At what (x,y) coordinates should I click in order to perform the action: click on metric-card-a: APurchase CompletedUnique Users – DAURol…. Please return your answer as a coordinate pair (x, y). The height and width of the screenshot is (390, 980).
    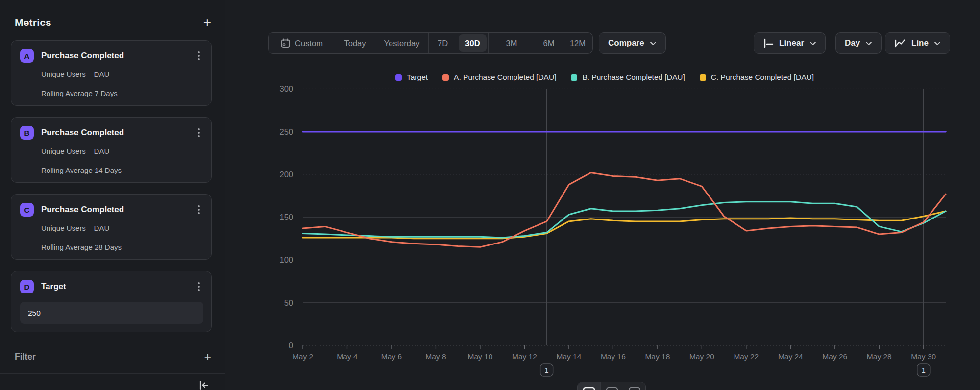
    Looking at the image, I should click on (111, 73).